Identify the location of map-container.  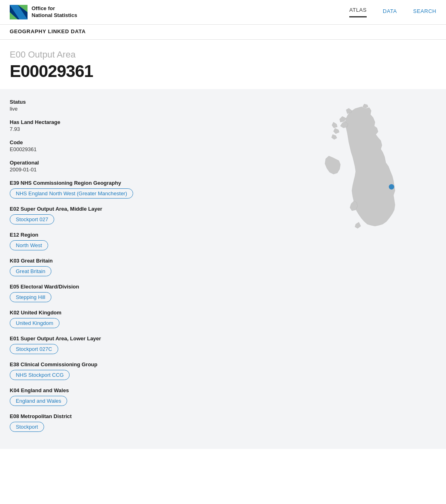
(363, 181).